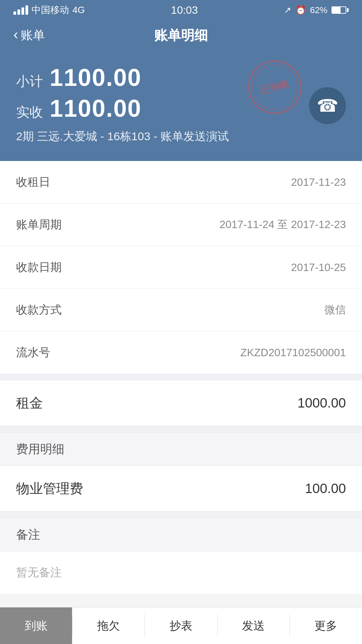 The image size is (362, 644). I want to click on back-button: ‹ 账单, so click(29, 36).